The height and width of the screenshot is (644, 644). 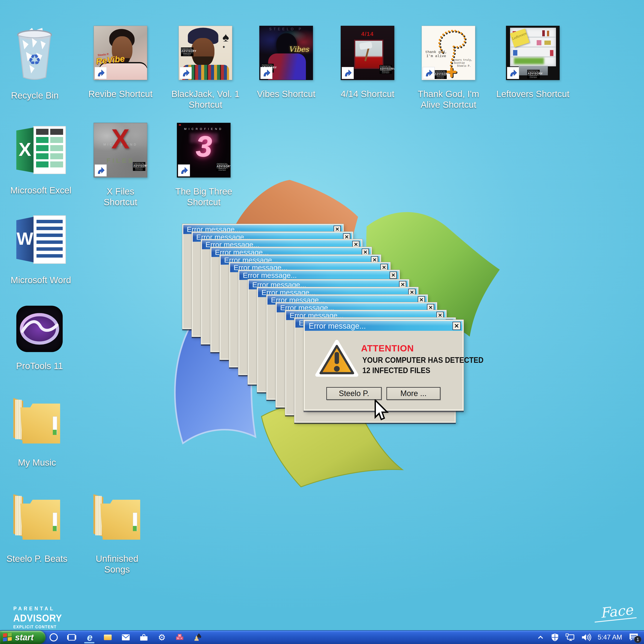 What do you see at coordinates (337, 359) in the screenshot?
I see `warning-icon` at bounding box center [337, 359].